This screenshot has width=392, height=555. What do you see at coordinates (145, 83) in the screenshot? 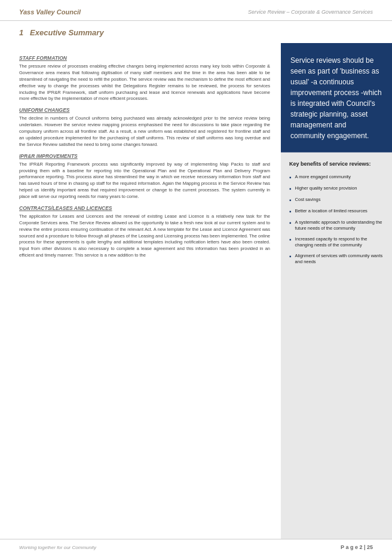
I see `body-staff-formation: The pressure review of processes enablin…` at bounding box center [145, 83].